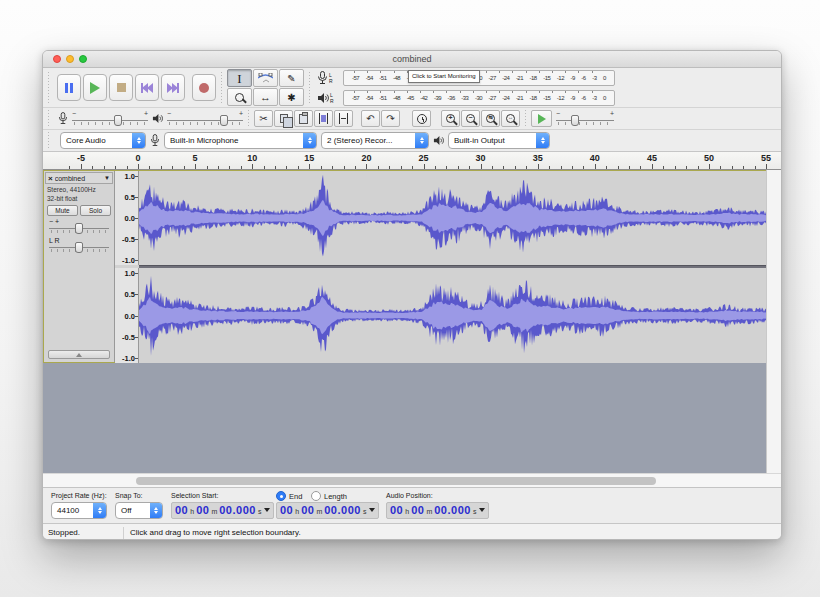 This screenshot has width=820, height=597. Describe the element at coordinates (78, 178) in the screenshot. I see `track-name: combined` at that location.